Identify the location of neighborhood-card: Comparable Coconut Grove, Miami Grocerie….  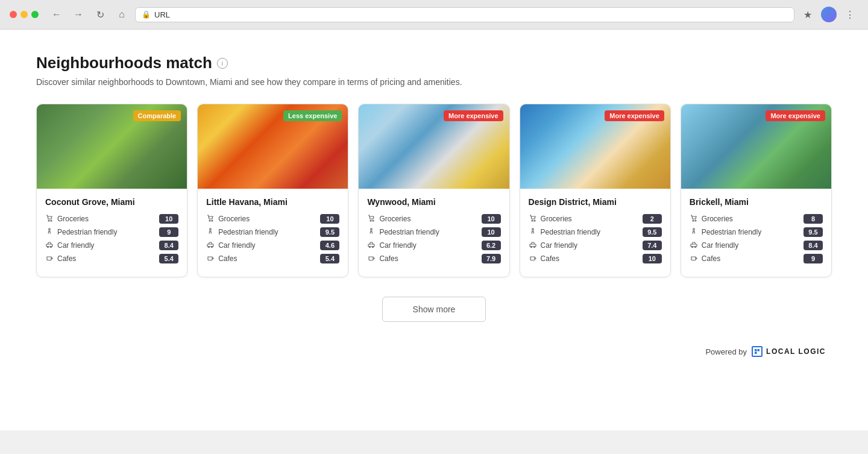
(112, 191).